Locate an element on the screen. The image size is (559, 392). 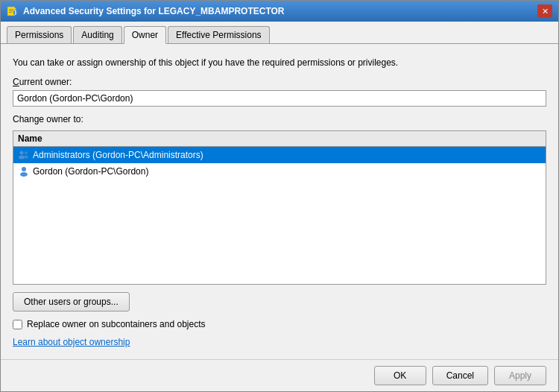
replace-owner-row: Replace owner on subcontainers and objec… is located at coordinates (280, 324).